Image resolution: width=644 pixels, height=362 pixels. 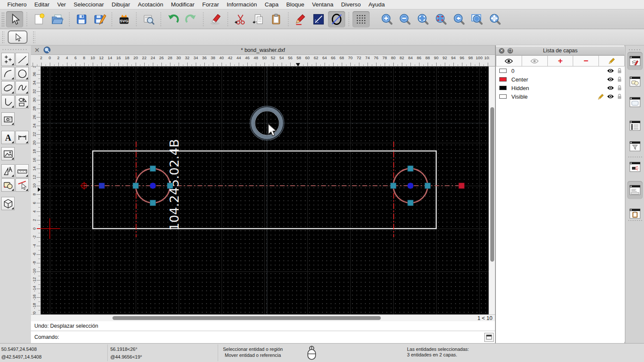 I want to click on new-file-button, so click(x=39, y=19).